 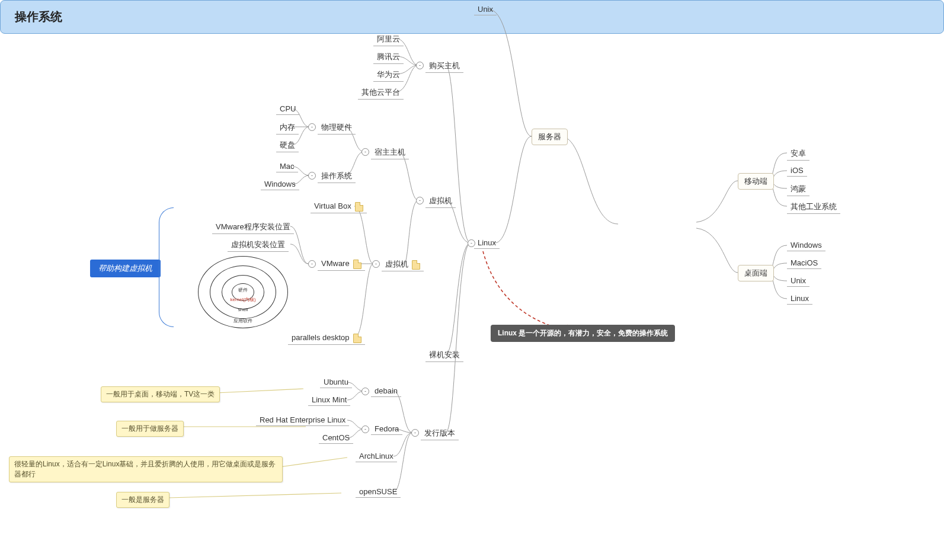 I want to click on leaf-buy-2: 华为云, so click(x=389, y=75).